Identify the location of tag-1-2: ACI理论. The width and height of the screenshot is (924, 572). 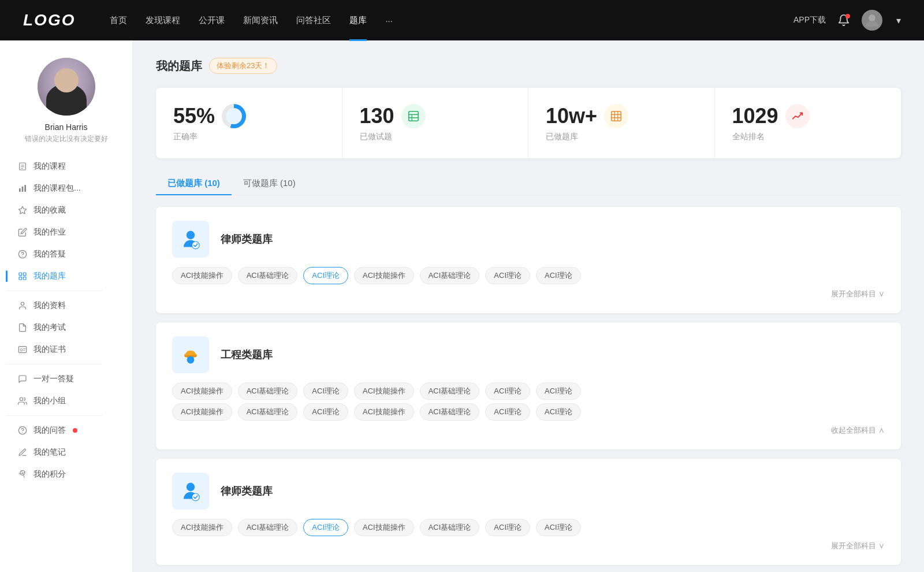
(326, 391).